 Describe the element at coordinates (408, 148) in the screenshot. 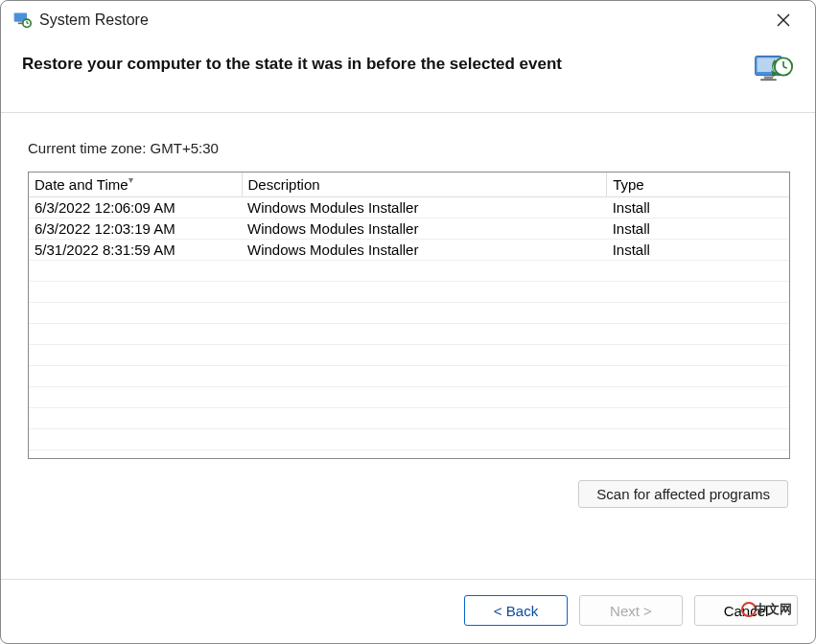

I see `timezone-label: Current time zone: GMT+5:30` at that location.